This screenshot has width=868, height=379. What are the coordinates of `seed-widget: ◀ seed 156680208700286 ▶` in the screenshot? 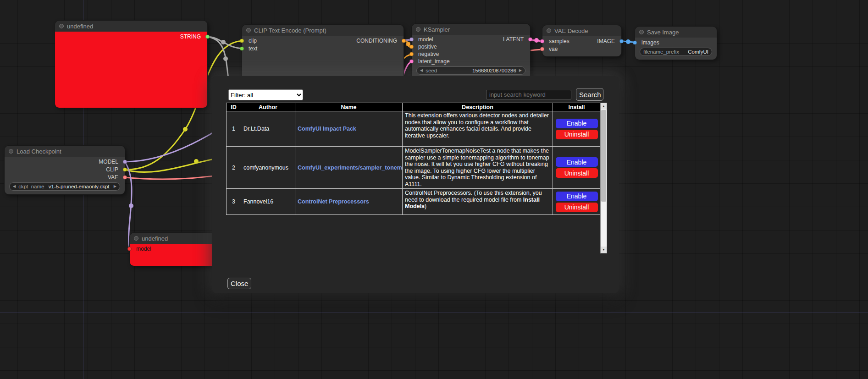 It's located at (471, 71).